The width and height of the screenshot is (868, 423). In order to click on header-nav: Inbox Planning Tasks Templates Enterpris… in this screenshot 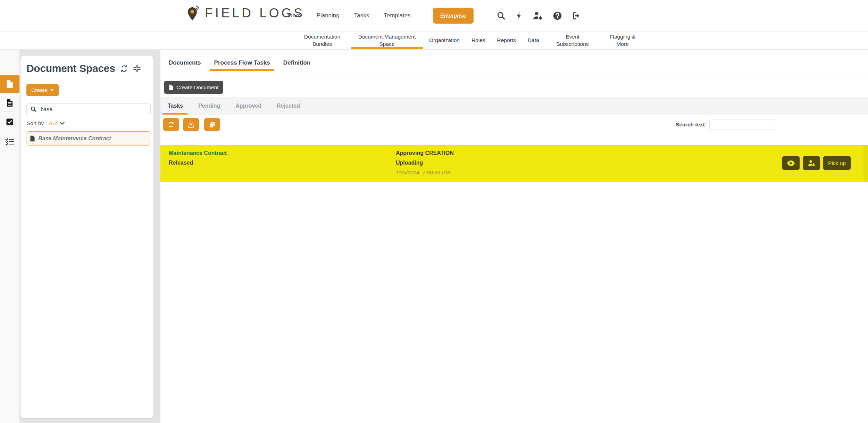, I will do `click(434, 16)`.